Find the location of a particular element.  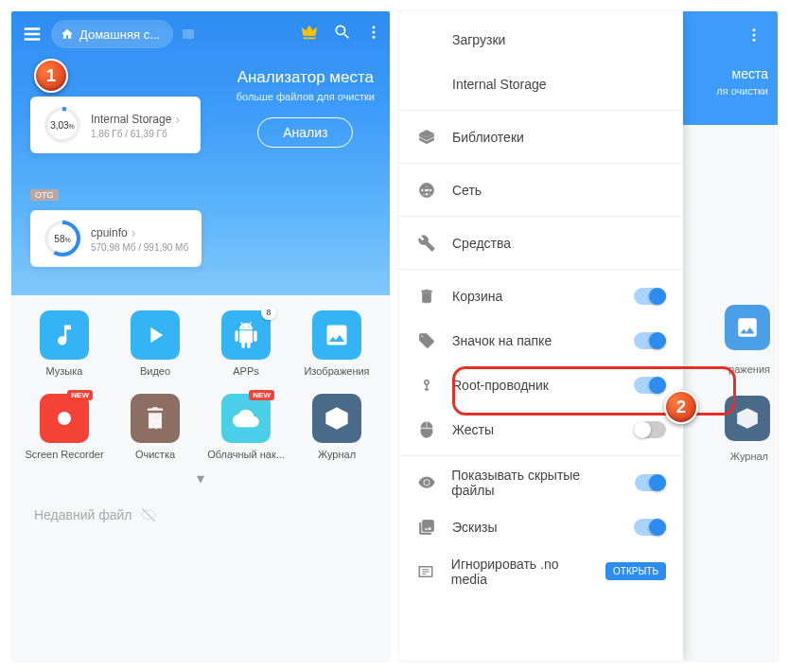

app-item-Изображения: Изображения is located at coordinates (337, 344).